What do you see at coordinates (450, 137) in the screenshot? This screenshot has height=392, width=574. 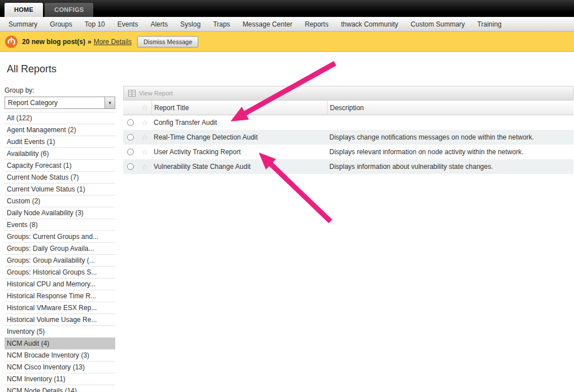 I see `report-description: Displays change notifications messages o…` at bounding box center [450, 137].